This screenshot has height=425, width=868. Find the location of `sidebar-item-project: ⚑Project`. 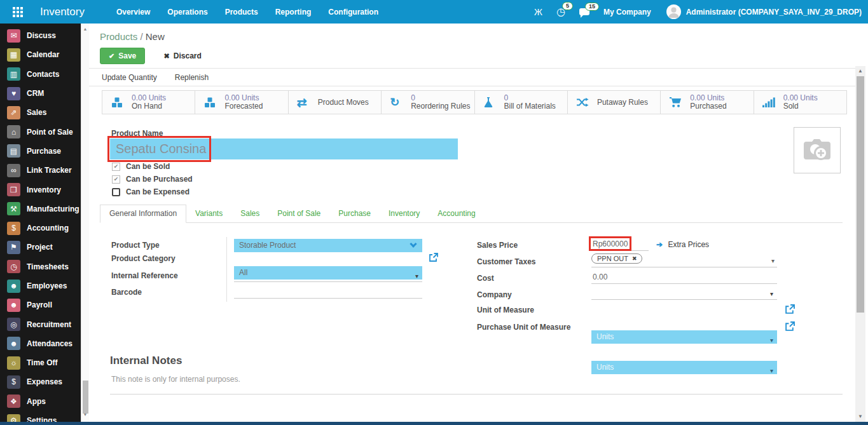

sidebar-item-project: ⚑Project is located at coordinates (41, 247).